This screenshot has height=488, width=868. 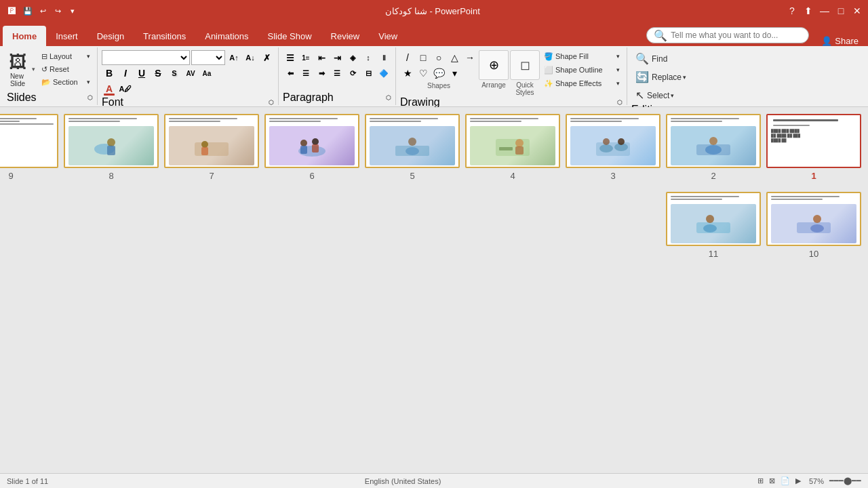 I want to click on smart-art-button: ◈, so click(x=353, y=58).